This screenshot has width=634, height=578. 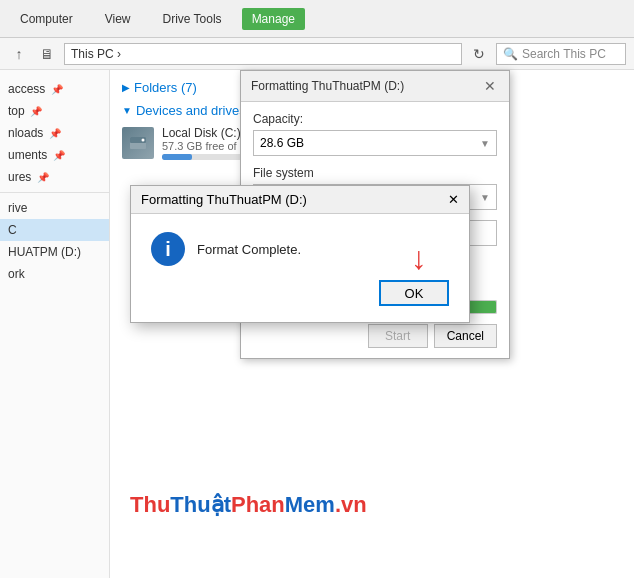 What do you see at coordinates (258, 504) in the screenshot?
I see `watermark-phan: Phan` at bounding box center [258, 504].